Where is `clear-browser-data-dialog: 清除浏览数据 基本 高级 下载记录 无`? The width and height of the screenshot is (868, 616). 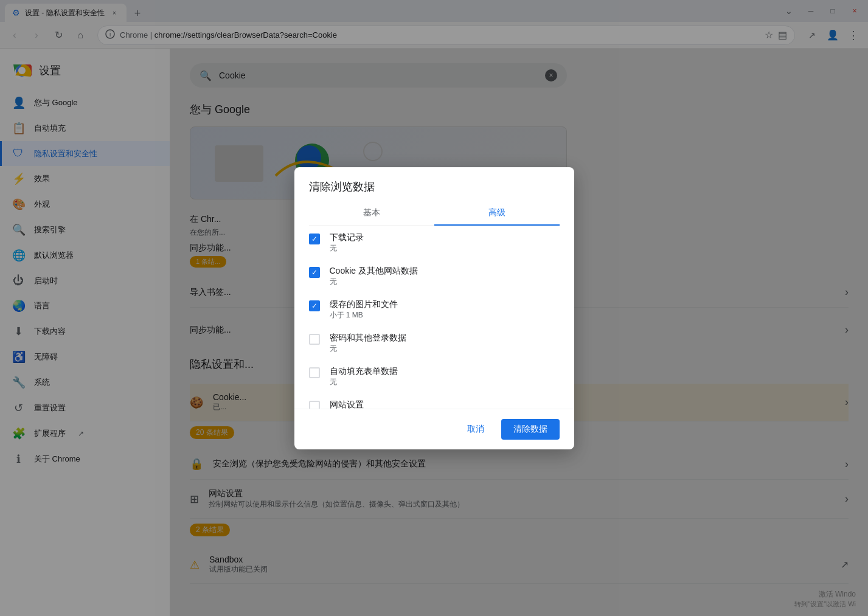
clear-browser-data-dialog: 清除浏览数据 基本 高级 下载记录 无 is located at coordinates (434, 308).